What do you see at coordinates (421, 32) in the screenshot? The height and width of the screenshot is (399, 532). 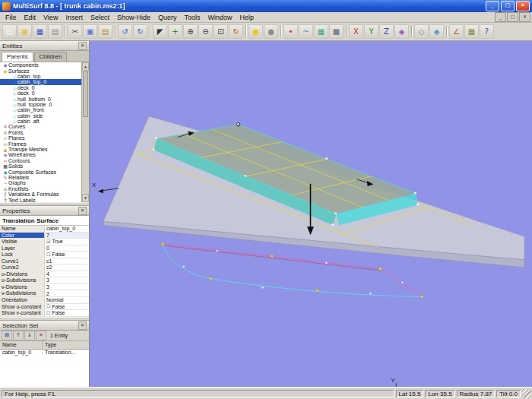 I see `wireframe-icon: ◇` at bounding box center [421, 32].